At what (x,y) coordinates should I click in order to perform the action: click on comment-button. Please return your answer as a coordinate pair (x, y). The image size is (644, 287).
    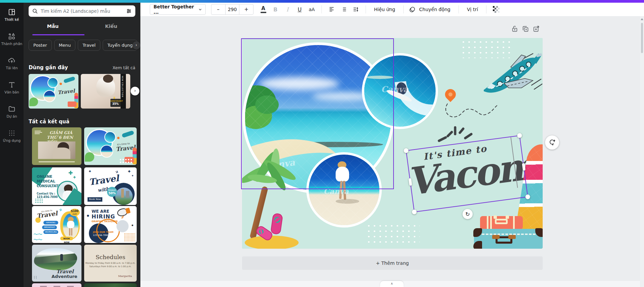
    Looking at the image, I should click on (552, 142).